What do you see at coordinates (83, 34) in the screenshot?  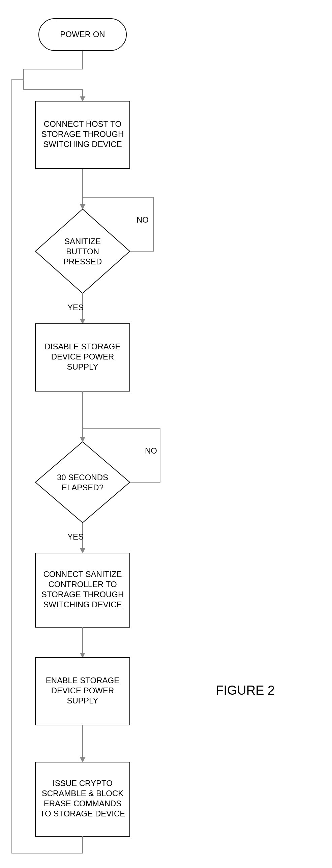 I see `node-start: POWER ON` at bounding box center [83, 34].